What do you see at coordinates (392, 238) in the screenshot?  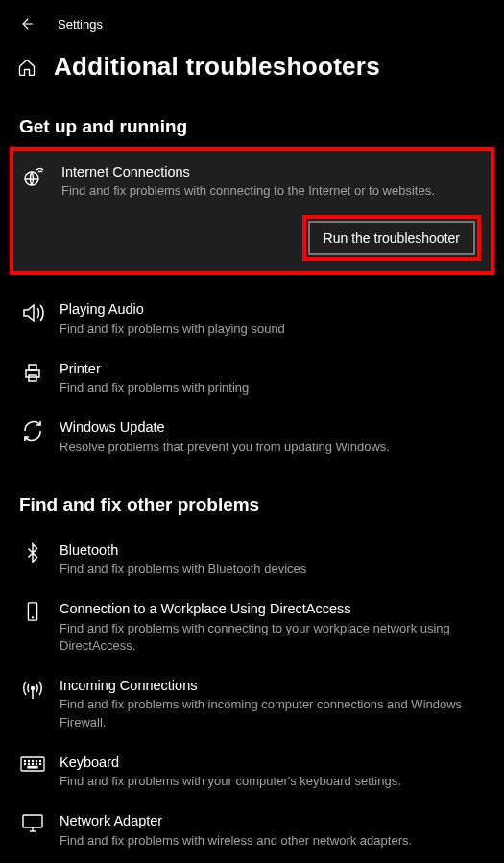 I see `run-troubleshooter-button: Run the troubleshooter` at bounding box center [392, 238].